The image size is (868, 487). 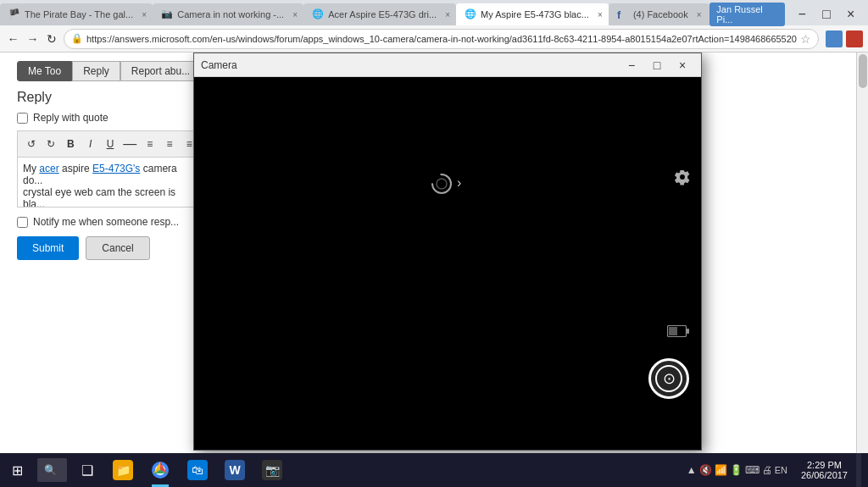 What do you see at coordinates (14, 14) in the screenshot?
I see `tab-piratebay-icon: 🏴` at bounding box center [14, 14].